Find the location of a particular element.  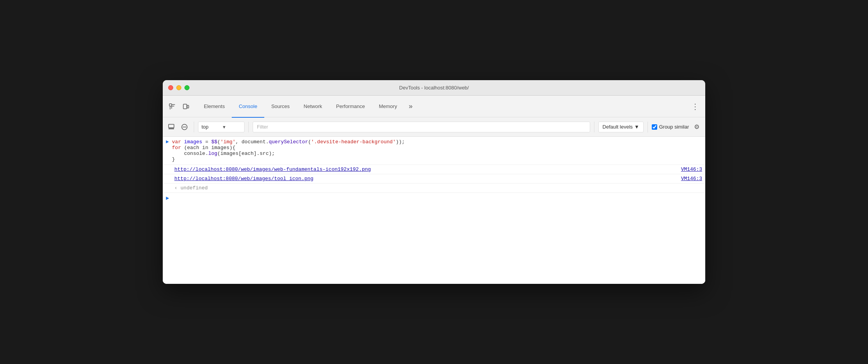

group-similar-checkbox is located at coordinates (654, 127).